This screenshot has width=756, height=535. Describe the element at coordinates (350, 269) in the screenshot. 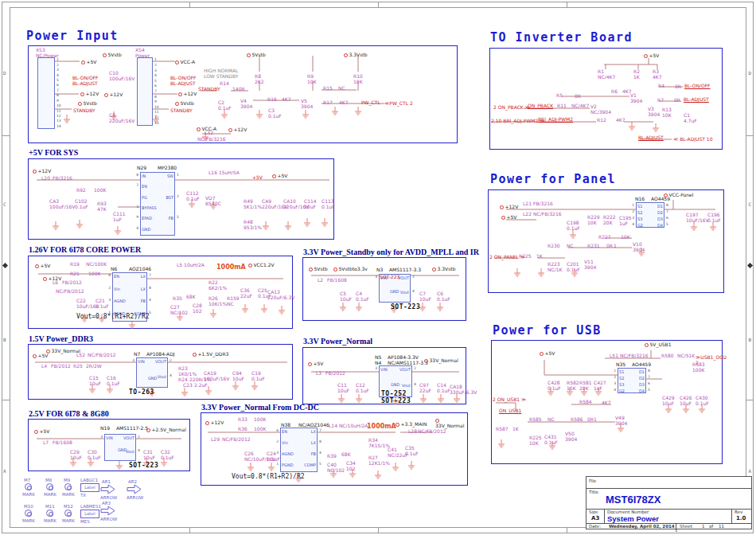

I see `schematic-label: 5Vstbto3.3v` at that location.